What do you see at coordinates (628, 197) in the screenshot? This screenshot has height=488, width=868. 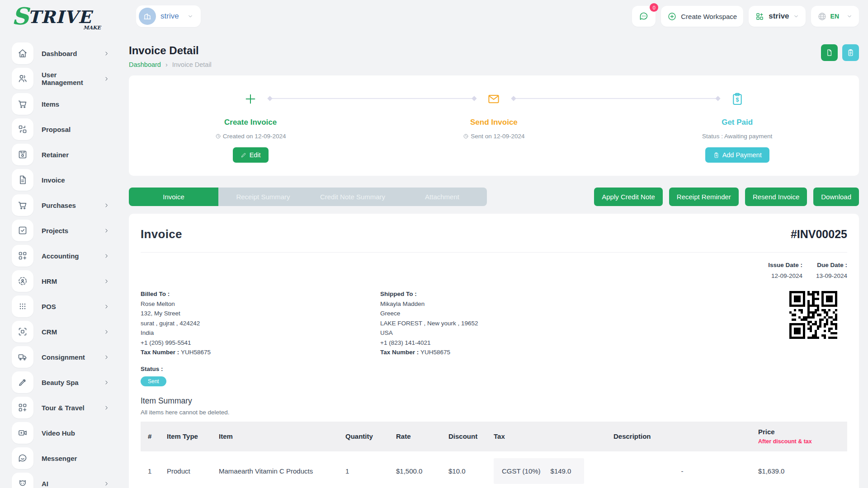 I see `apply-credit-note-button: Apply Credit Note` at bounding box center [628, 197].